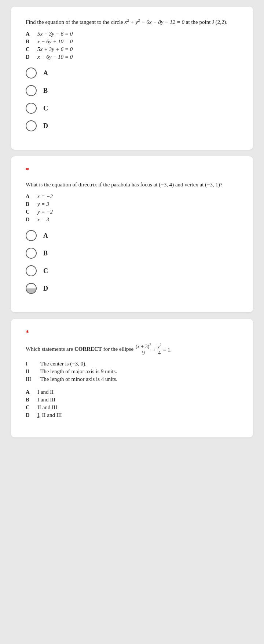  I want to click on options-table-3: A I and II B I and III C II and III D I,…, so click(44, 404).